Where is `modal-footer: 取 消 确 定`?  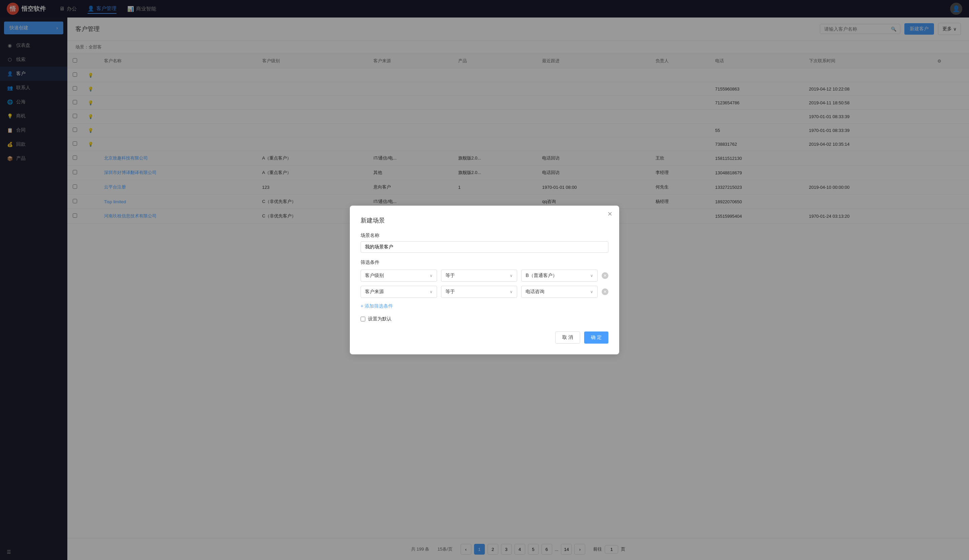
modal-footer: 取 消 确 定 is located at coordinates (484, 337).